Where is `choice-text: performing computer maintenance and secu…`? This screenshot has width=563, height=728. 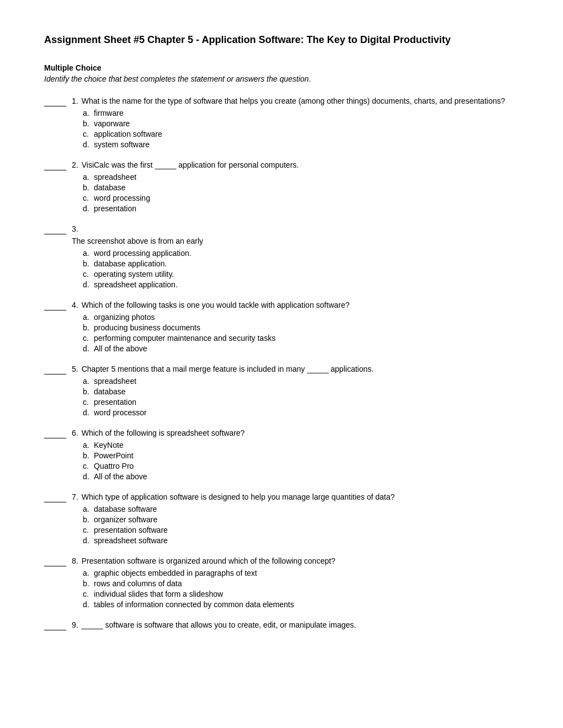
choice-text: performing computer maintenance and secu… is located at coordinates (184, 338).